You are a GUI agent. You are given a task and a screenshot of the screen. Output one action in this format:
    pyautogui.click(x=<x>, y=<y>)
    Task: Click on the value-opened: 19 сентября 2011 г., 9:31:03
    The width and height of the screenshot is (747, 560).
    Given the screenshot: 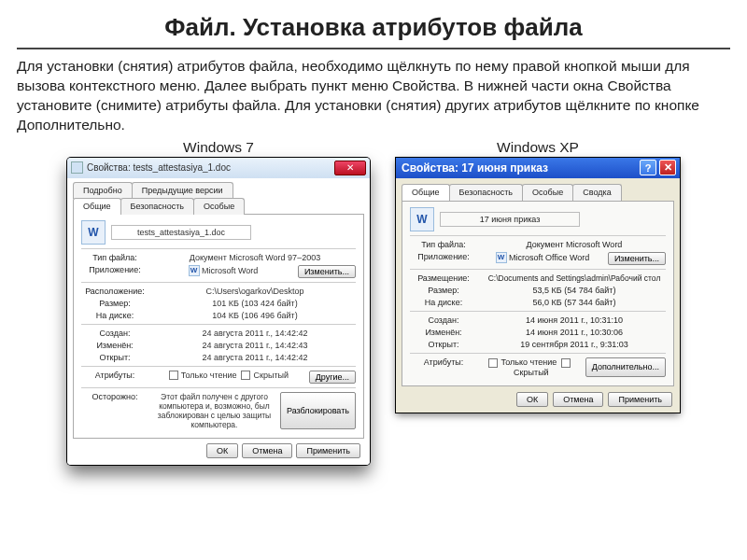 What is the action you would take?
    pyautogui.click(x=574, y=344)
    